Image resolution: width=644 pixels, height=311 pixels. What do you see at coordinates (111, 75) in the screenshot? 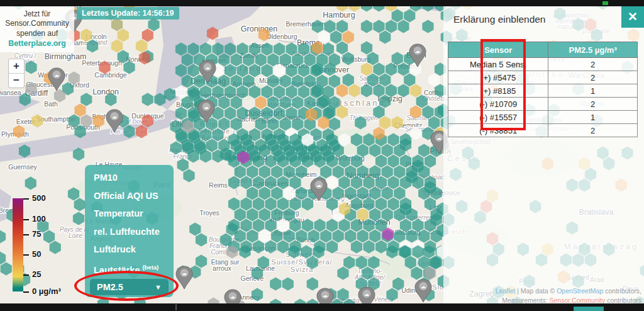
I see `map-label: Cambridge` at bounding box center [111, 75].